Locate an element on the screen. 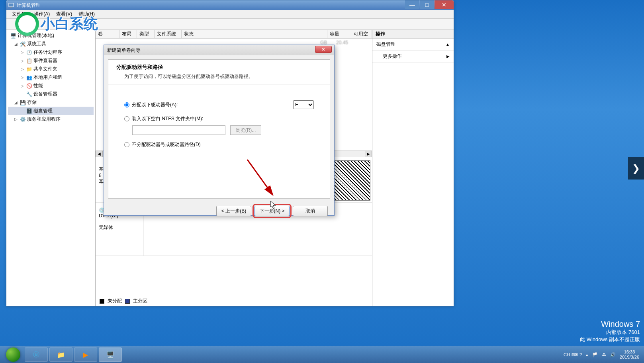 This screenshot has height=363, width=644. activation-line1: Windows 7 is located at coordinates (610, 324).